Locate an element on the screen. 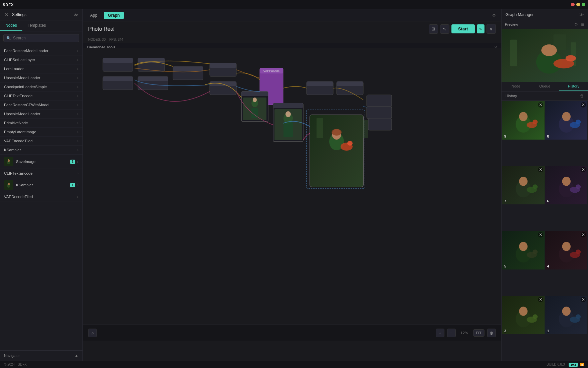  node-item-label: FaceRestoreModelLoader is located at coordinates (41, 51).